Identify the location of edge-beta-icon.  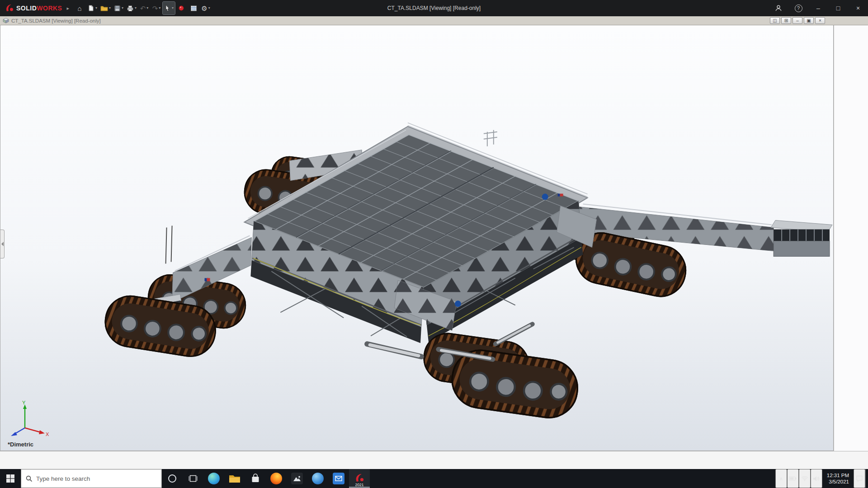
(318, 479).